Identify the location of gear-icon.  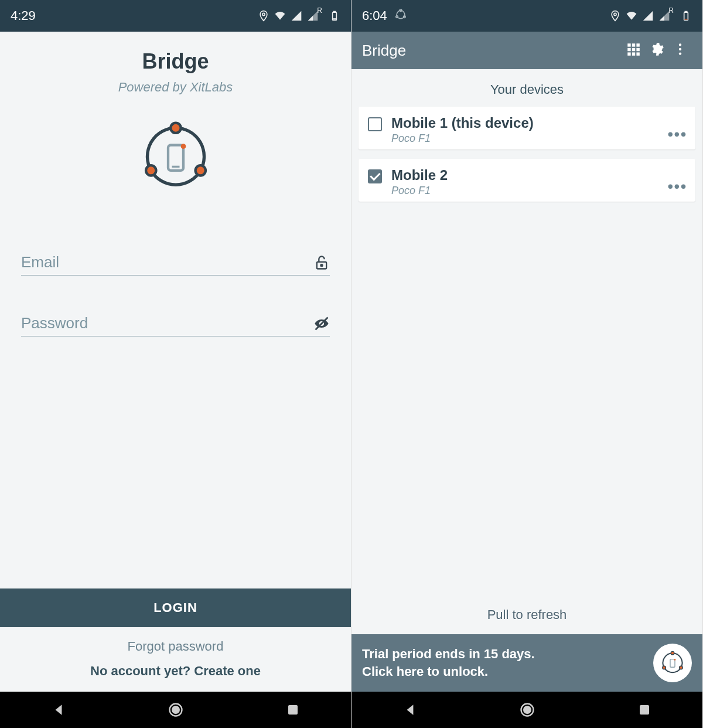
(657, 50).